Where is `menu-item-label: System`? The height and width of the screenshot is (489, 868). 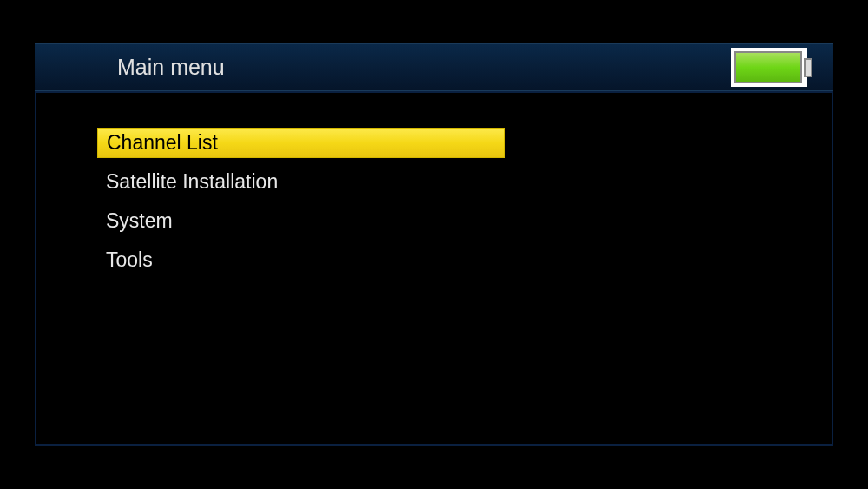 menu-item-label: System is located at coordinates (139, 221).